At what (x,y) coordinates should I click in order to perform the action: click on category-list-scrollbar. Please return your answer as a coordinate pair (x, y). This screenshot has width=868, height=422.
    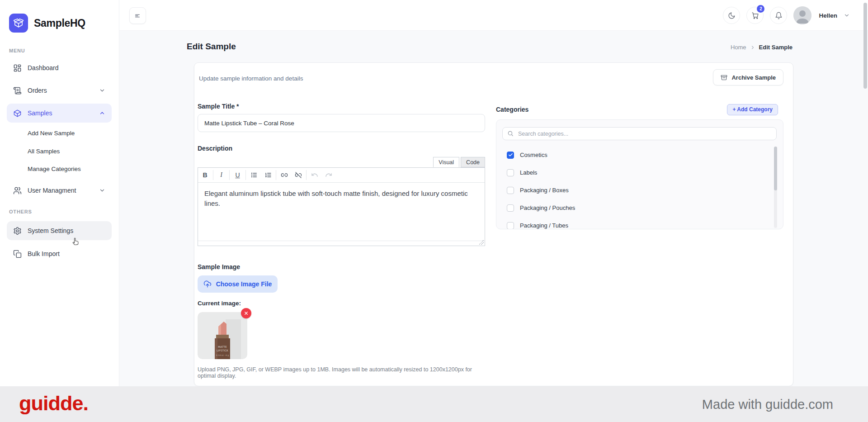
    Looking at the image, I should click on (776, 187).